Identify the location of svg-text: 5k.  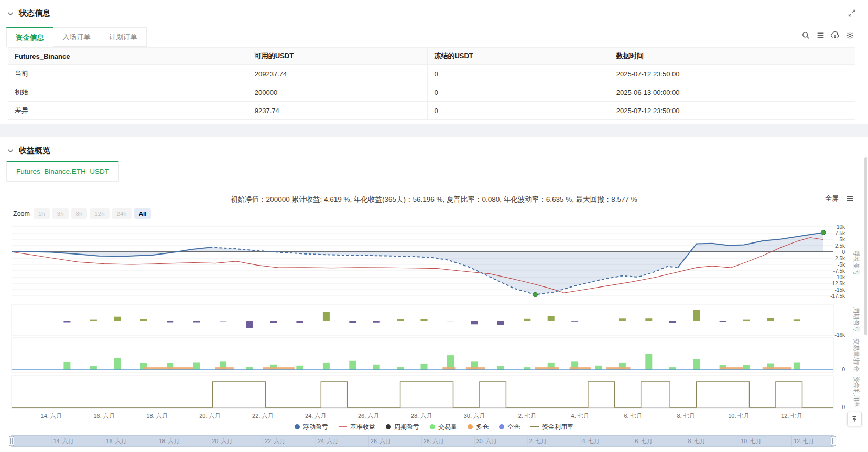
(842, 240).